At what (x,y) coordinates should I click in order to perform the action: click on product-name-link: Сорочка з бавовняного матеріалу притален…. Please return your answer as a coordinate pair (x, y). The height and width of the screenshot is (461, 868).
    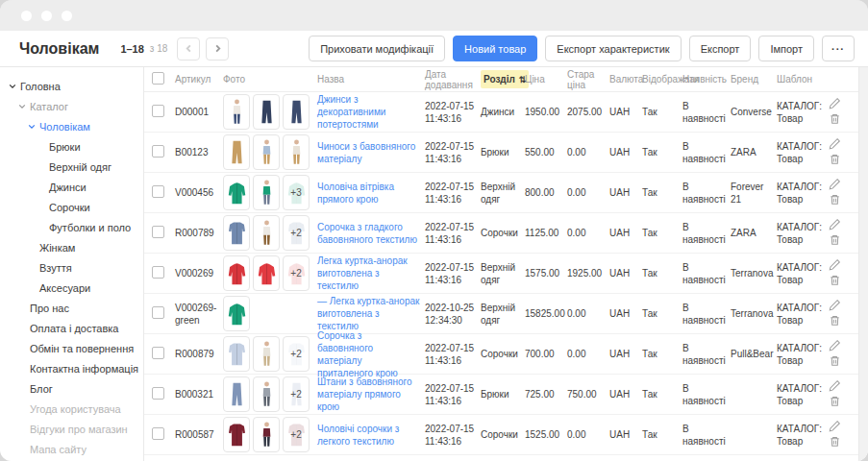
    Looking at the image, I should click on (369, 354).